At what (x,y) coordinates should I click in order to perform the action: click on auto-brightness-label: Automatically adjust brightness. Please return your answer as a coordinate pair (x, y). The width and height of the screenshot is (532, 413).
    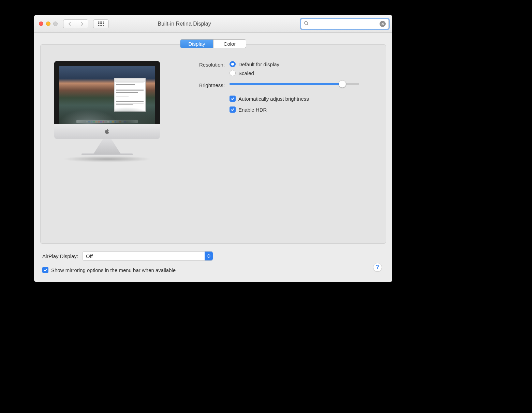
    Looking at the image, I should click on (274, 99).